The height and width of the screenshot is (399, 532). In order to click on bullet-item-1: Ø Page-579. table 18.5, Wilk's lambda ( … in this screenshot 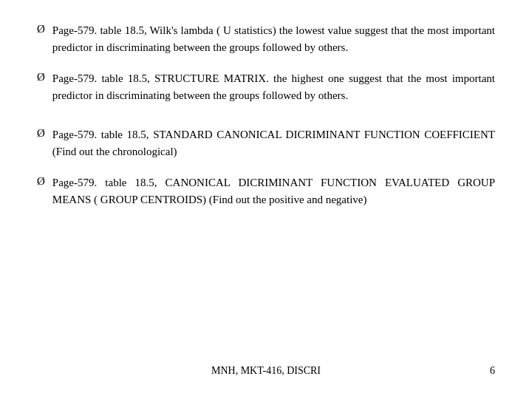, I will do `click(266, 40)`.